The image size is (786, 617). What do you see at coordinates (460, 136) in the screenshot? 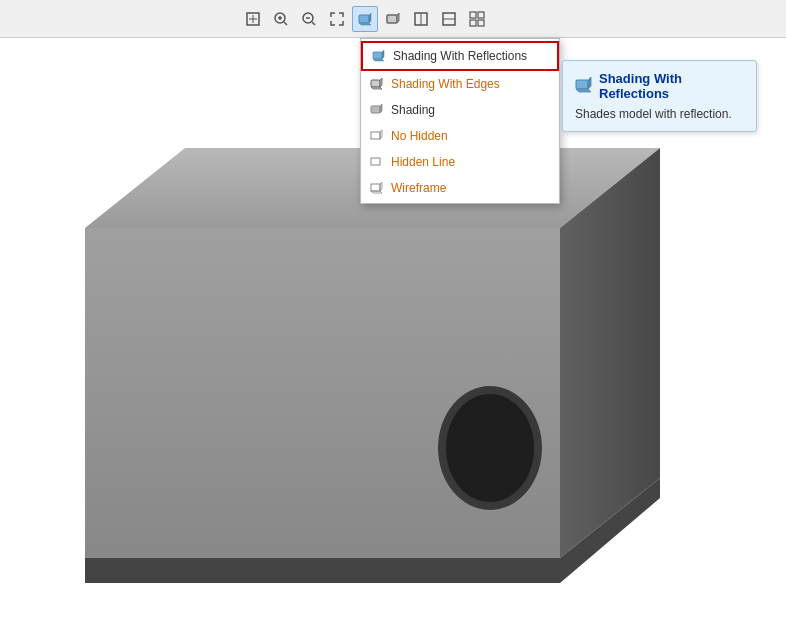
I see `menu-item-no-hidden: No Hidden` at bounding box center [460, 136].